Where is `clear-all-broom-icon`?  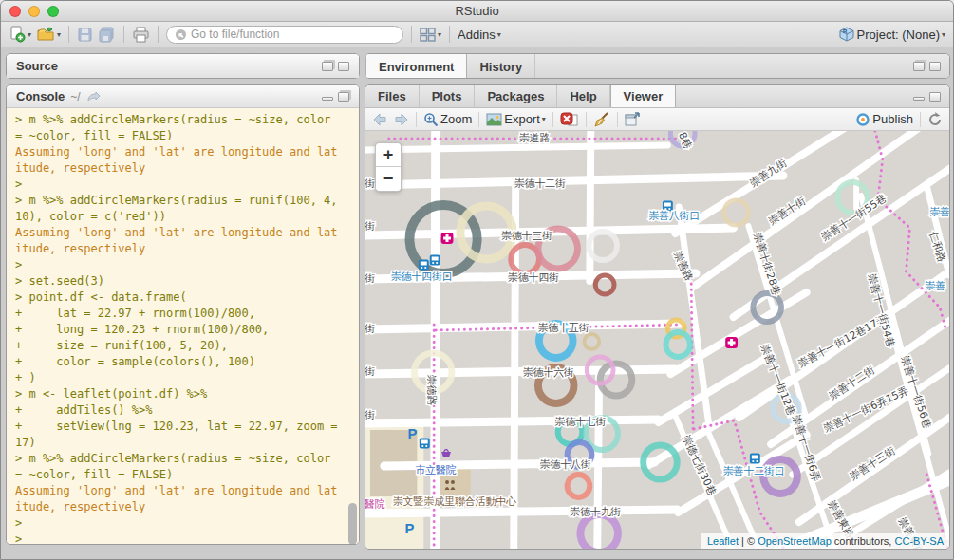
clear-all-broom-icon is located at coordinates (602, 120).